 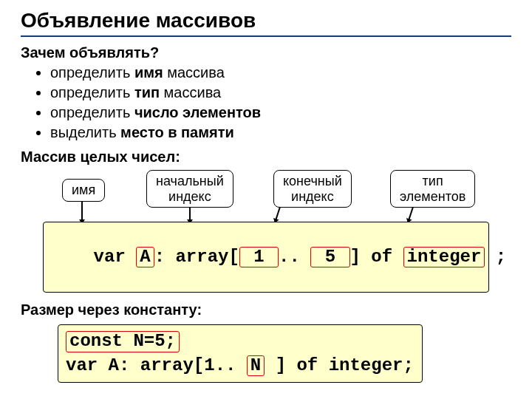 I want to click on code-declaration: var A: array[ 1 .. 5 ] of integer ;, so click(x=266, y=257).